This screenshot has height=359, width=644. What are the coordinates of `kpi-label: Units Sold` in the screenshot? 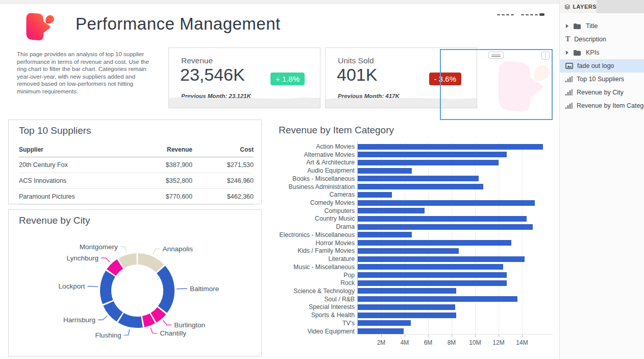 It's located at (356, 61).